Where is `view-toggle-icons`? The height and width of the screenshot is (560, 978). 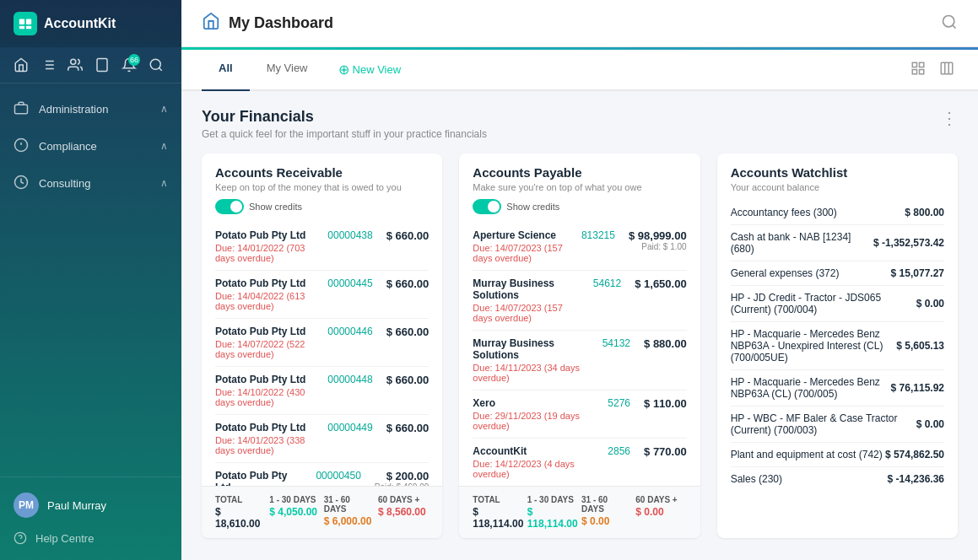
view-toggle-icons is located at coordinates (932, 69).